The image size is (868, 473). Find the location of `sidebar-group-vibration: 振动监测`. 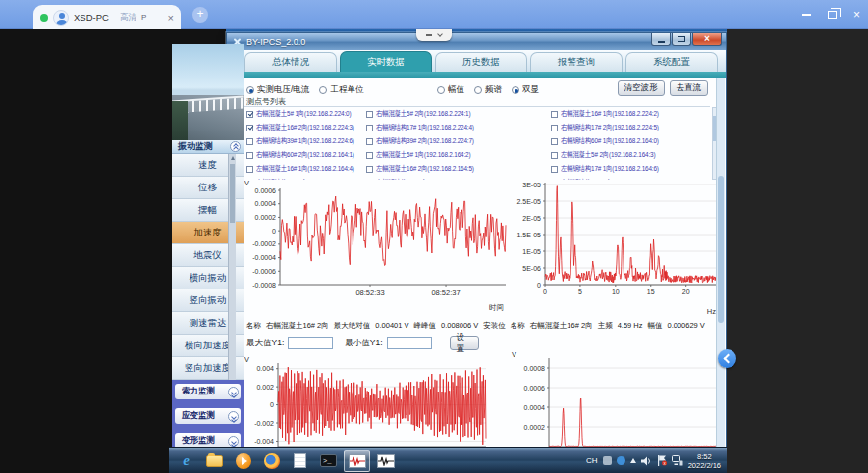

sidebar-group-vibration: 振动监测 is located at coordinates (208, 147).